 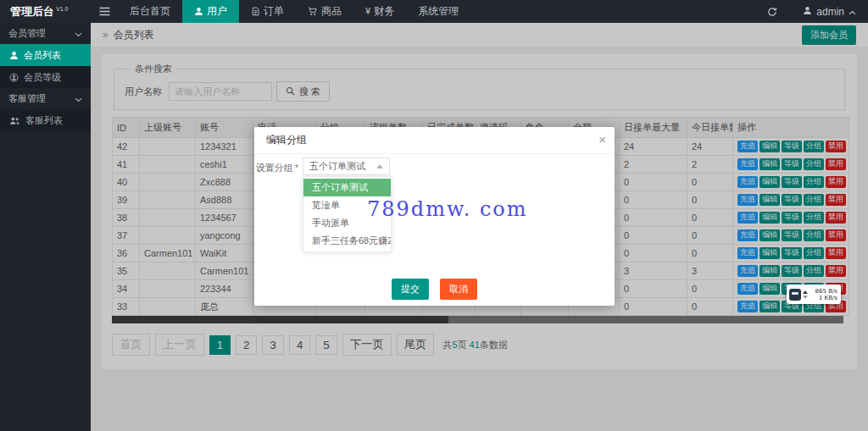 I want to click on submit-button: 提交, so click(x=410, y=290).